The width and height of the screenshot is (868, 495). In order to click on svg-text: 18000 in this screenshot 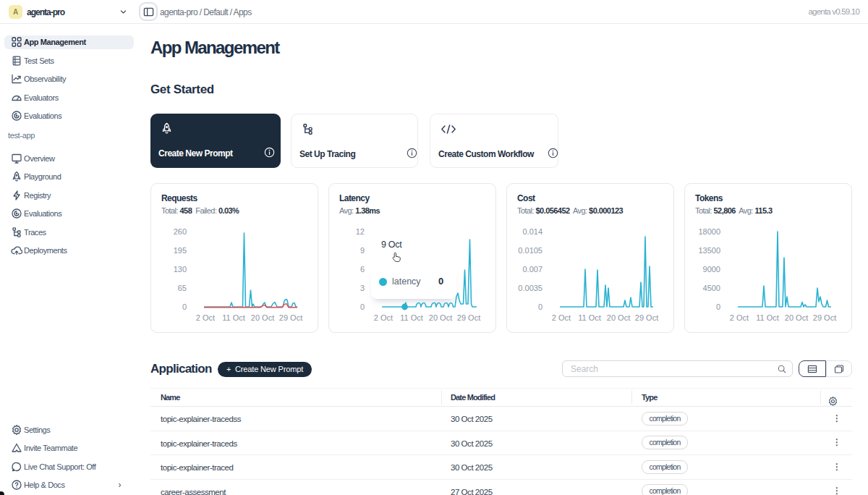, I will do `click(709, 232)`.